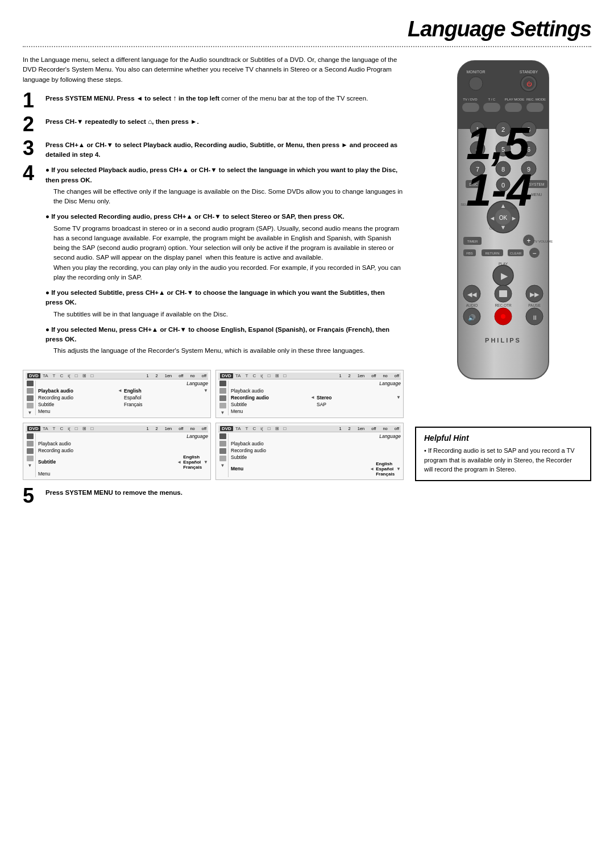 Image resolution: width=614 pixels, height=868 pixels. What do you see at coordinates (222, 150) in the screenshot?
I see `step-3-bold: Press CH+▲ or CH-▼ to select Playback au…` at bounding box center [222, 150].